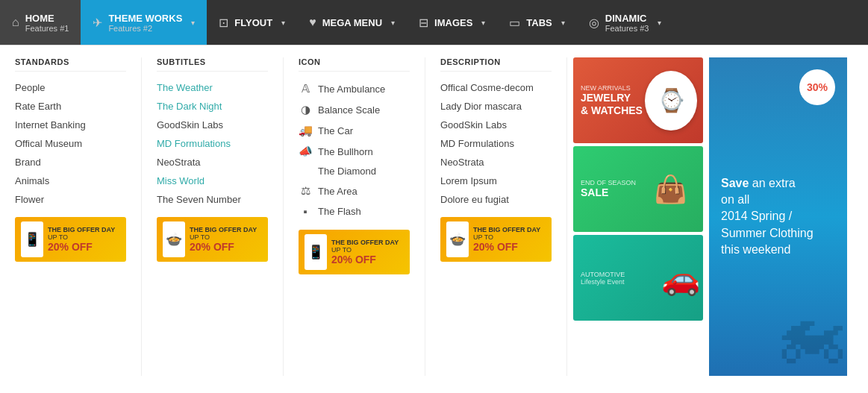 This screenshot has width=868, height=393. Describe the element at coordinates (337, 191) in the screenshot. I see `area-link: The Area` at that location.